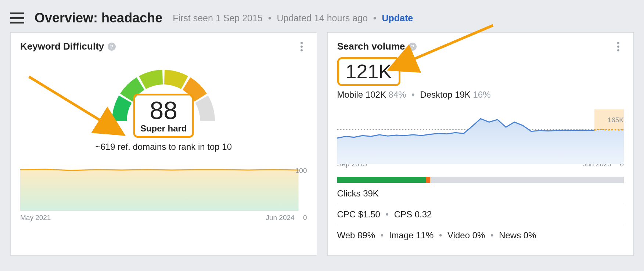  What do you see at coordinates (164, 129) in the screenshot?
I see `difficulty-score-label: Super hard` at bounding box center [164, 129].